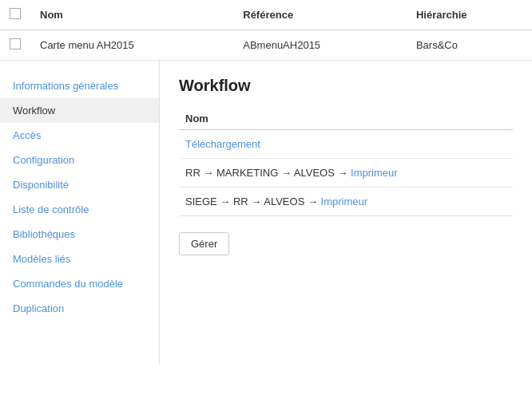 The width and height of the screenshot is (532, 399). What do you see at coordinates (15, 44) in the screenshot?
I see `row-checkbox` at bounding box center [15, 44].